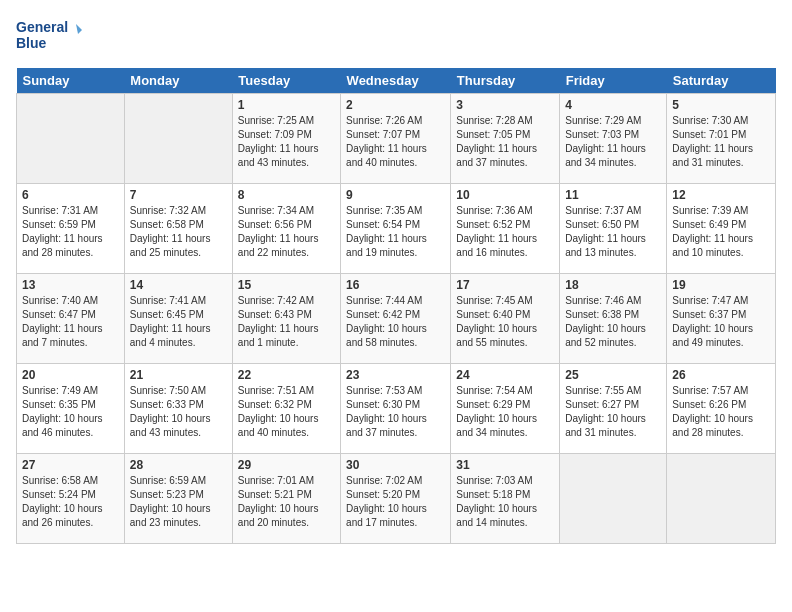 The height and width of the screenshot is (612, 792). I want to click on calendar-cell: 15Sunrise: 7:42 AMSunset: 6:43 PMDayligh…, so click(286, 319).